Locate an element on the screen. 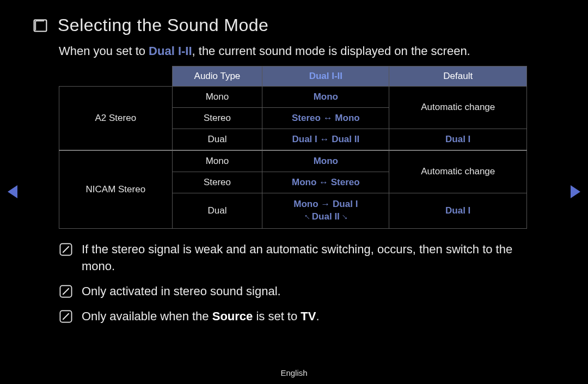  header-default: Default is located at coordinates (458, 76).